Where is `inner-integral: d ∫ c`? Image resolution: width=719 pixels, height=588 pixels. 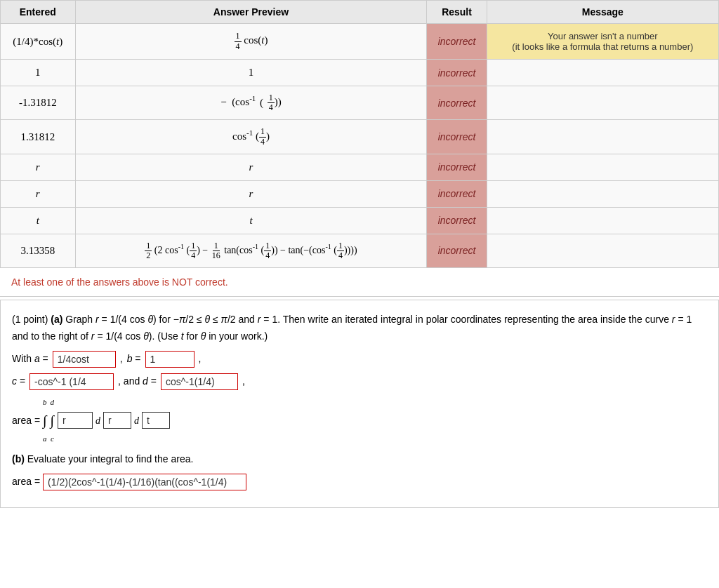
inner-integral: d ∫ c is located at coordinates (53, 421).